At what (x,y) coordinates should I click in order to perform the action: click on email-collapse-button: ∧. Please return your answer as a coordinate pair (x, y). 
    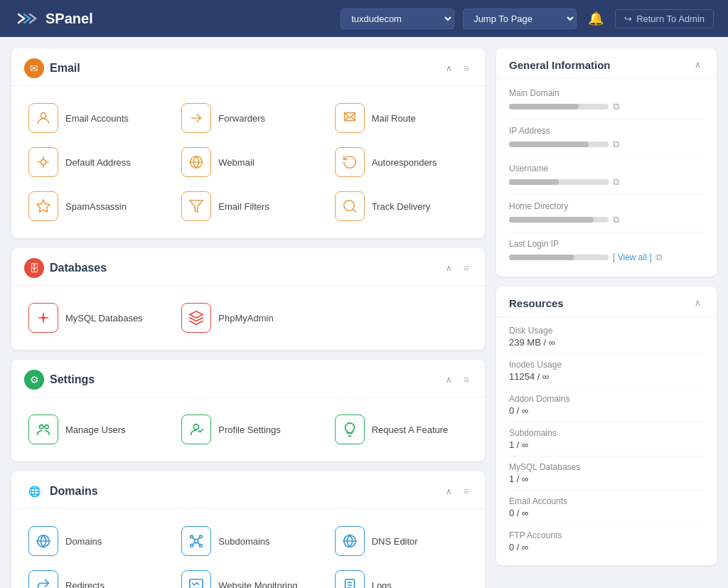
    Looking at the image, I should click on (449, 68).